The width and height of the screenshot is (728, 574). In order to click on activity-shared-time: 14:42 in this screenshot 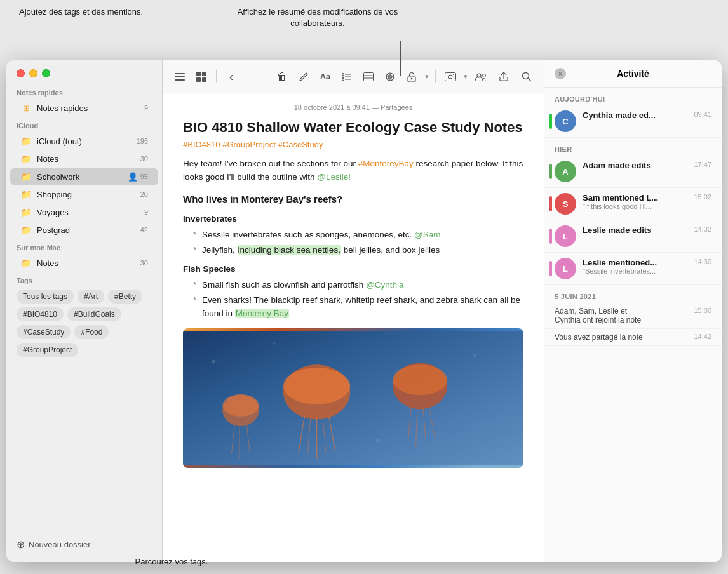, I will do `click(703, 337)`.